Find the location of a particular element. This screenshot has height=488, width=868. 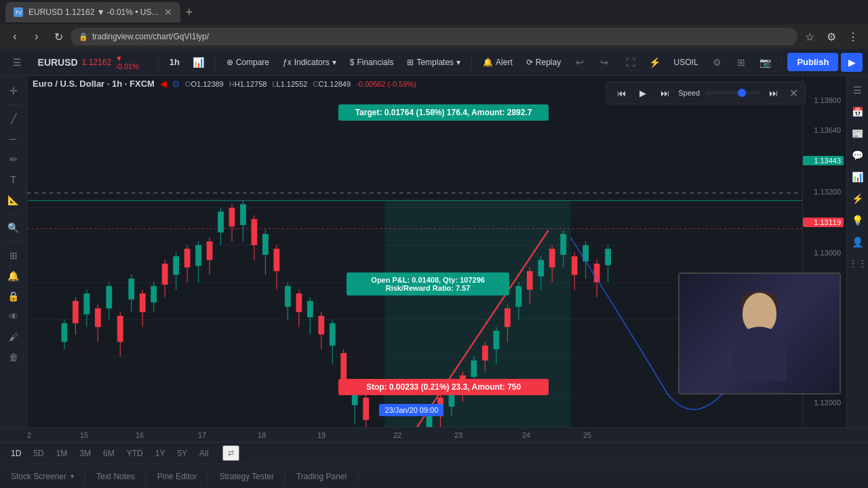

replay-play-button: ▶ is located at coordinates (643, 93).